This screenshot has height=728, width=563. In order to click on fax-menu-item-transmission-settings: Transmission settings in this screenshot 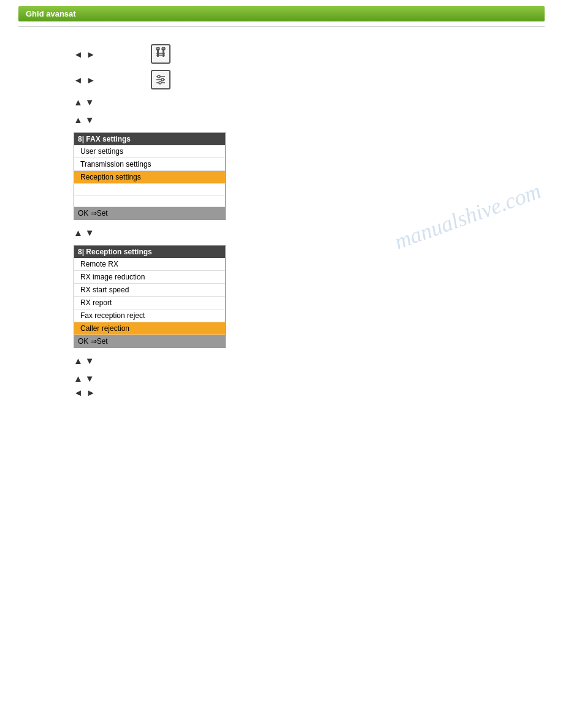, I will do `click(150, 164)`.